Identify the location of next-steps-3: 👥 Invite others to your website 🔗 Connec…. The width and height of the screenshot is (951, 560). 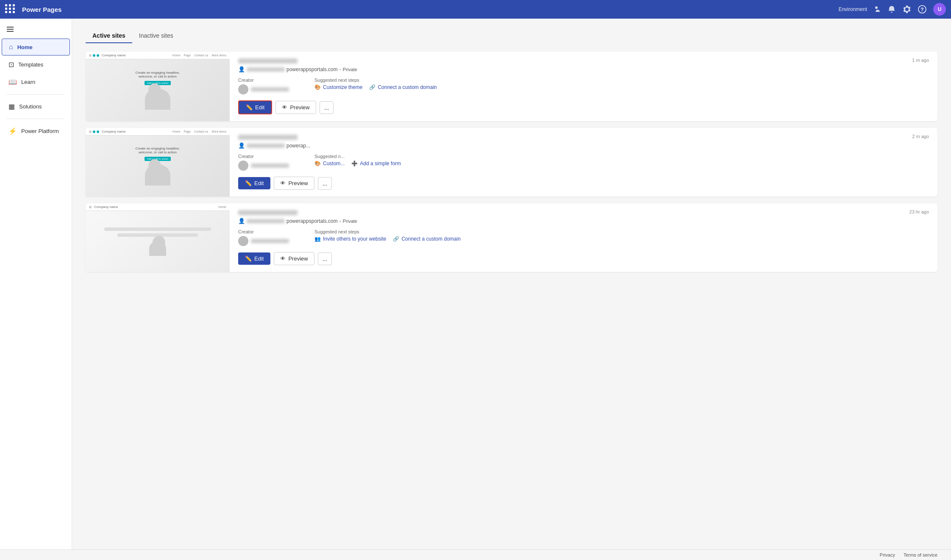
(387, 239).